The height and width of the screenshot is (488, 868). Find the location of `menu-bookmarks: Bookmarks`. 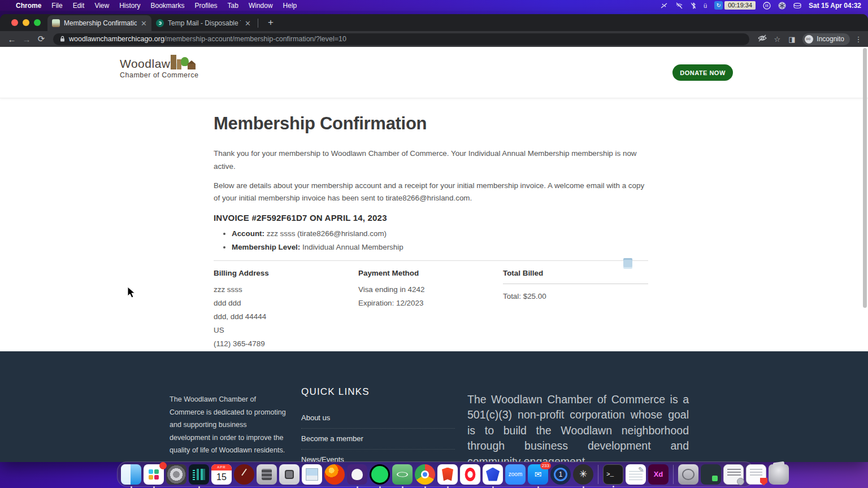

menu-bookmarks: Bookmarks is located at coordinates (168, 6).